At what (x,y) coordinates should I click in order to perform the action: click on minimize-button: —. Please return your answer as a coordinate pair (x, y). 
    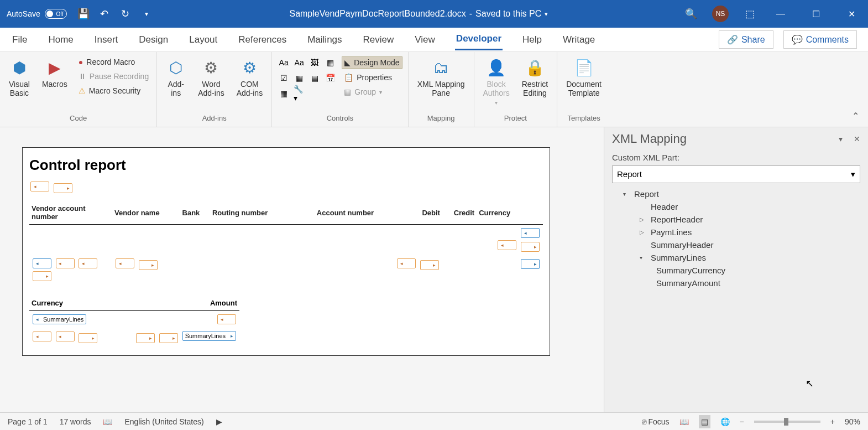
    Looking at the image, I should click on (781, 14).